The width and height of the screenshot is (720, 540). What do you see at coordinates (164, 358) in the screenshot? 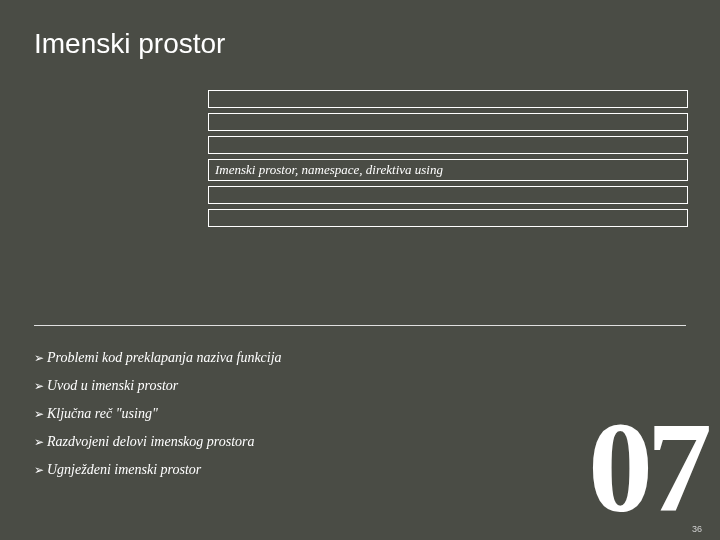
I see `bullet-text: Problemi kod preklapanja naziva funkcija` at bounding box center [164, 358].